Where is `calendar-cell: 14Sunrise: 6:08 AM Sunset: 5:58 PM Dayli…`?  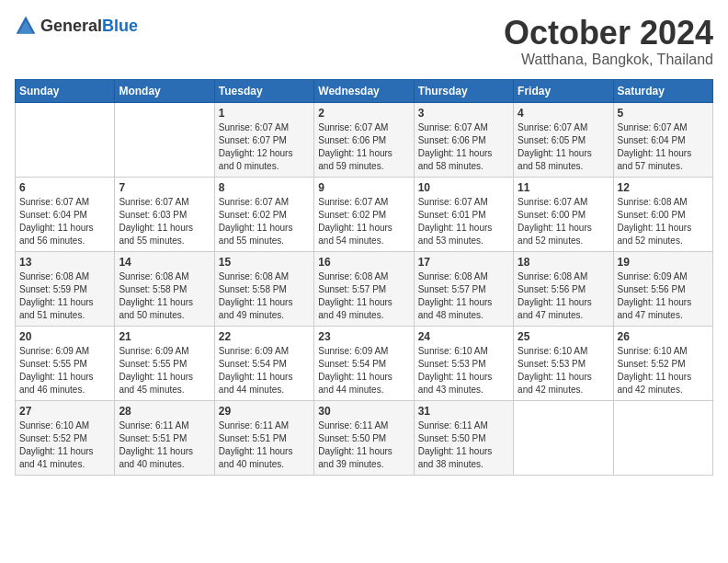
calendar-cell: 14Sunrise: 6:08 AM Sunset: 5:58 PM Dayli… is located at coordinates (165, 289).